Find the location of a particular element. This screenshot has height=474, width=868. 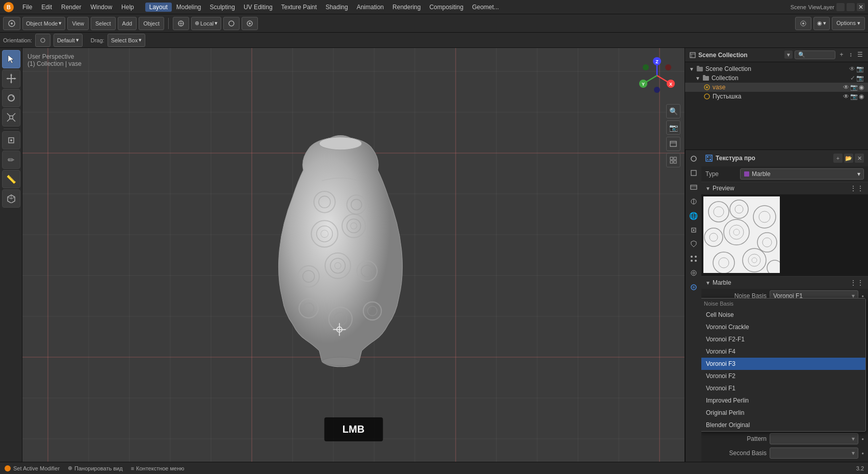

proportional-edit is located at coordinates (250, 23).